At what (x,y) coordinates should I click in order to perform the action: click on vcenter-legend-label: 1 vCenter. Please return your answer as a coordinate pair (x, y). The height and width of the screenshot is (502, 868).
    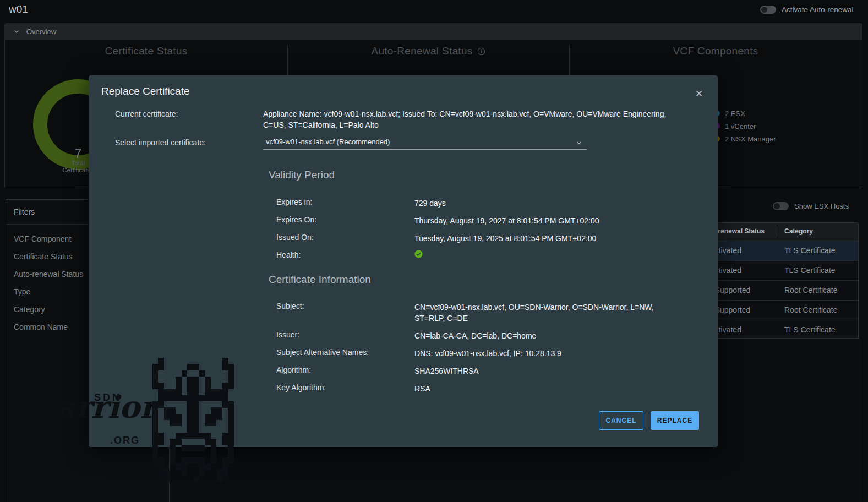
    Looking at the image, I should click on (740, 127).